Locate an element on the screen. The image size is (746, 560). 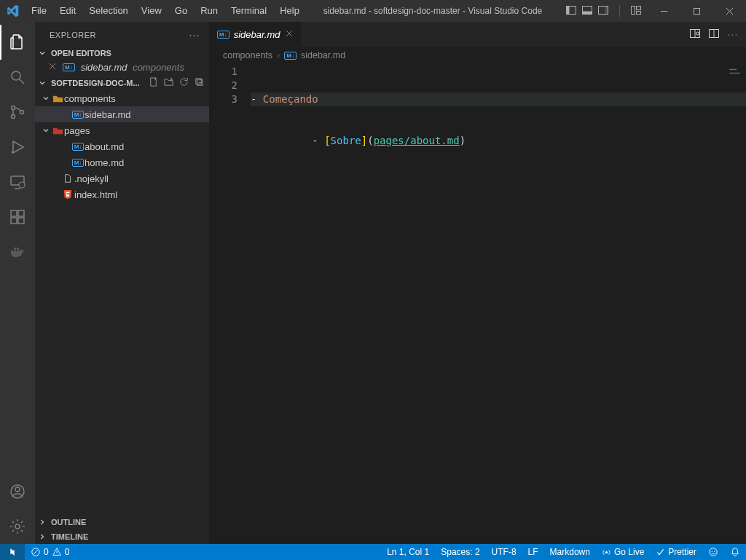
toggle-secondary-sidebar-icon is located at coordinates (603, 12).